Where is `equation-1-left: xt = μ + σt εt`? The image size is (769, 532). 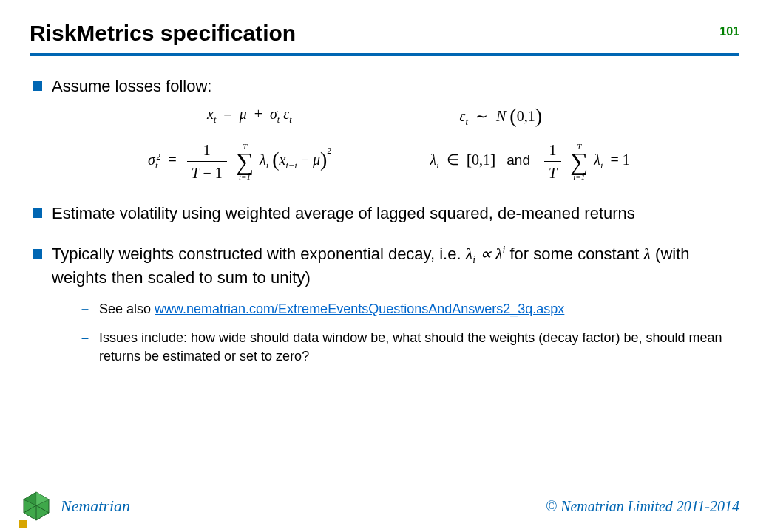
equation-1-left: xt = μ + σt εt is located at coordinates (241, 115).